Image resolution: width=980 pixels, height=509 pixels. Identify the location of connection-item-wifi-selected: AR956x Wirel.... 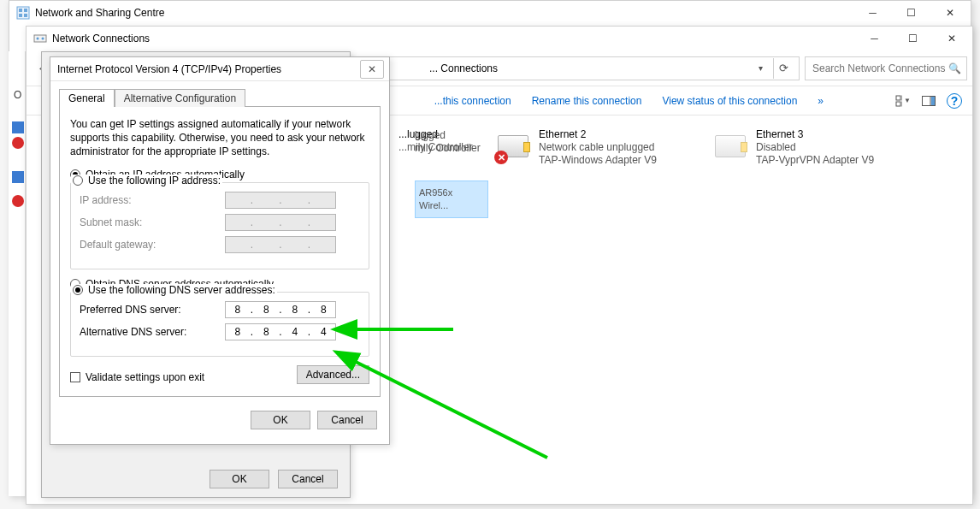
(452, 199).